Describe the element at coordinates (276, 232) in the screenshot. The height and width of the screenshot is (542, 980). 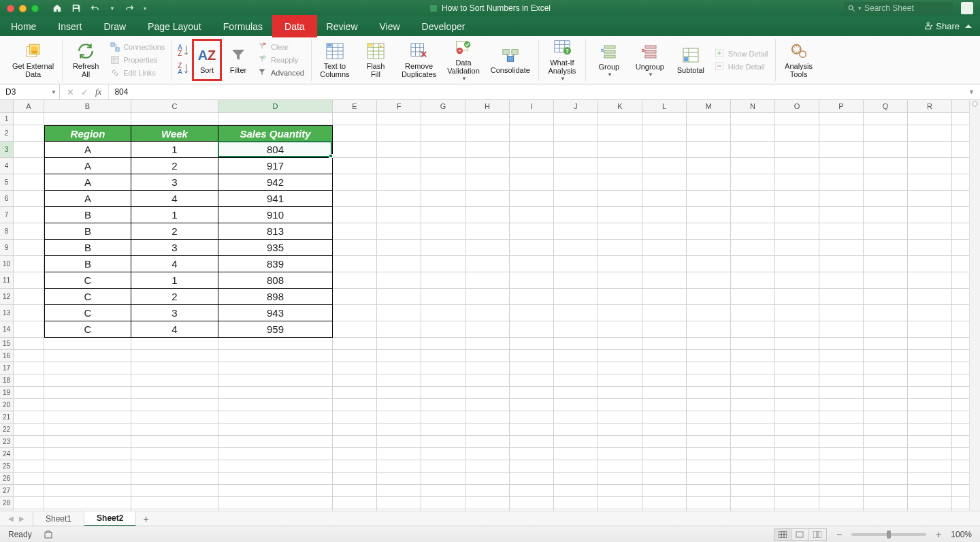
I see `table-cell: 813` at that location.